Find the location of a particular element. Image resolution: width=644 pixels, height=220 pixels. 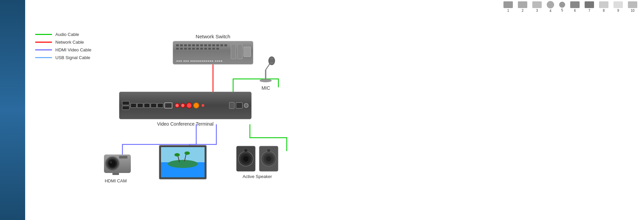

cam-icon is located at coordinates (116, 164).